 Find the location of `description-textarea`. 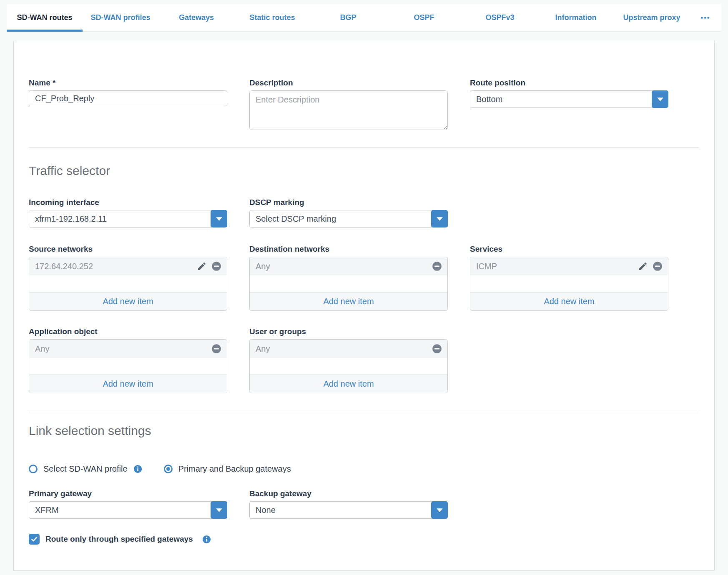

description-textarea is located at coordinates (349, 110).